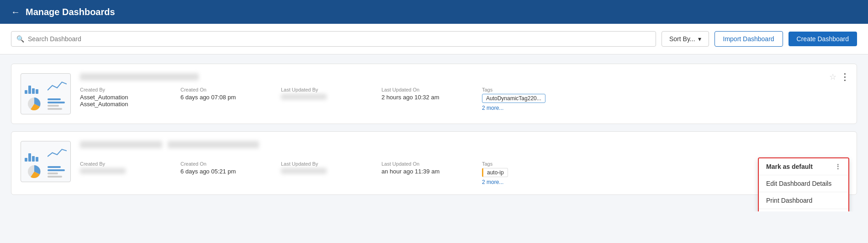  What do you see at coordinates (804, 167) in the screenshot?
I see `menu-item-mark-default: Mark as default ⋮` at bounding box center [804, 167].